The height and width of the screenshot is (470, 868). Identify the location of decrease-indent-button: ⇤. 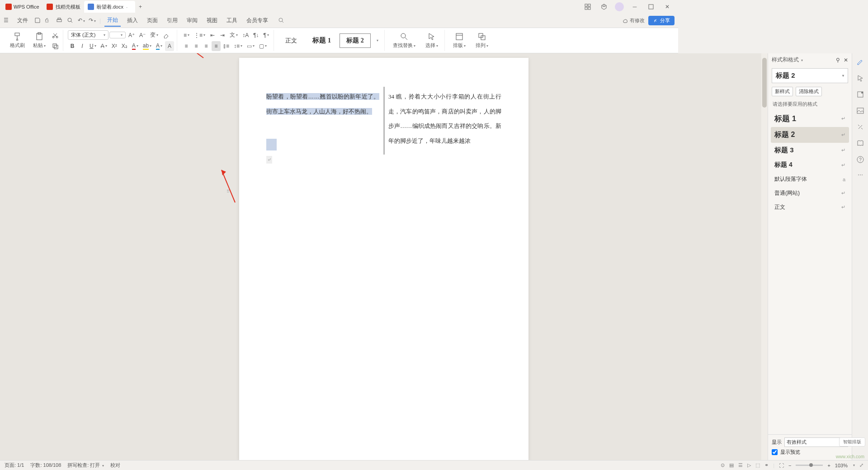
(212, 35).